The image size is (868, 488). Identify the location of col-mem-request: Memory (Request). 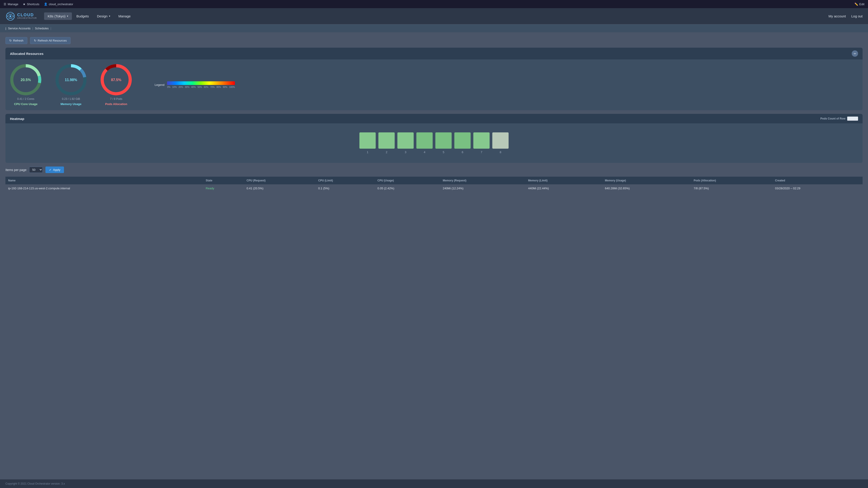
(483, 181).